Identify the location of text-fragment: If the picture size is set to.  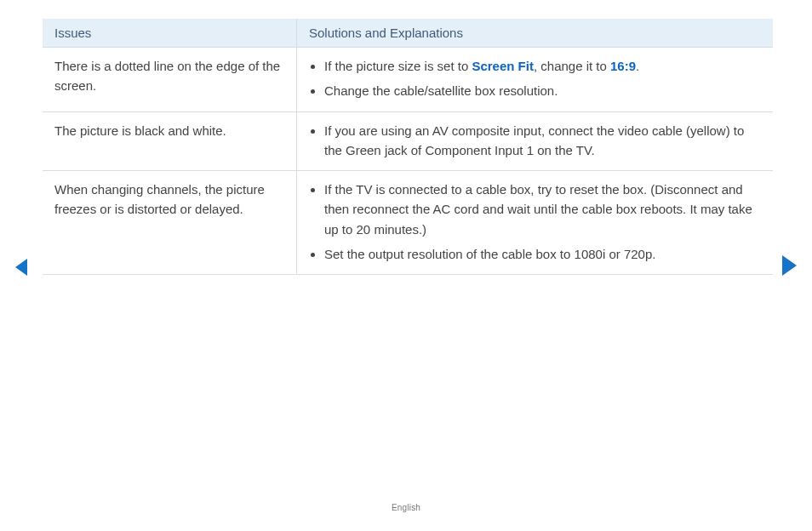
(398, 66).